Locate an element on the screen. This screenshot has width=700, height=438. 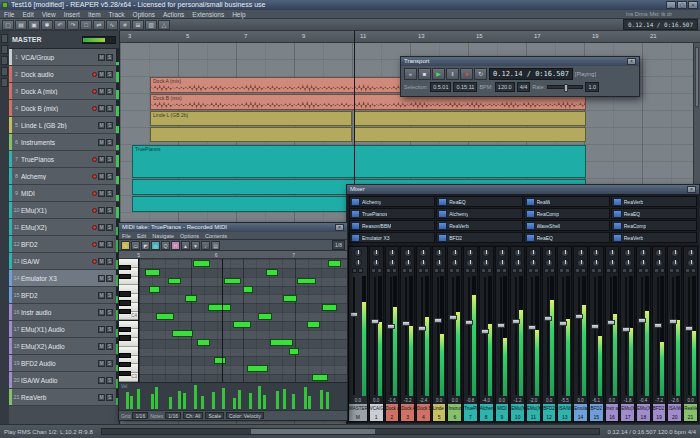
track-row: 5Linde L (GB 2b)MS is located at coordinates (64, 126).